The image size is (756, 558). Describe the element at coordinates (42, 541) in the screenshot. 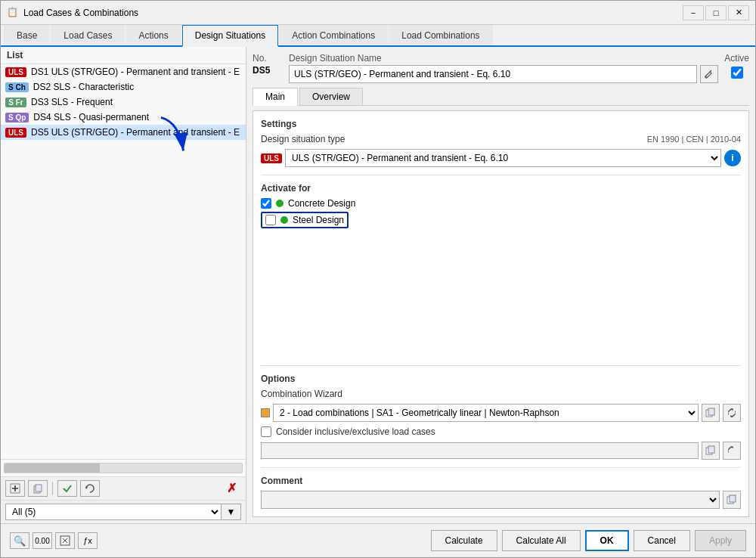

I see `calc-mode-button: 0.00` at that location.